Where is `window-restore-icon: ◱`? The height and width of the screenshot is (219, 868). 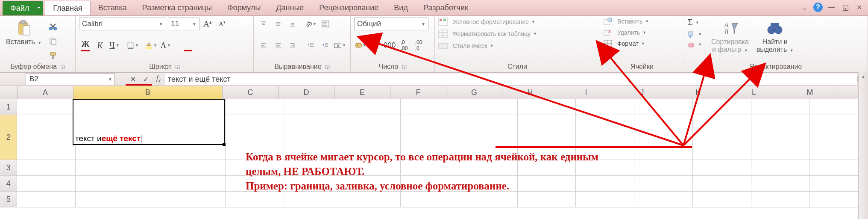
window-restore-icon: ◱ is located at coordinates (845, 7).